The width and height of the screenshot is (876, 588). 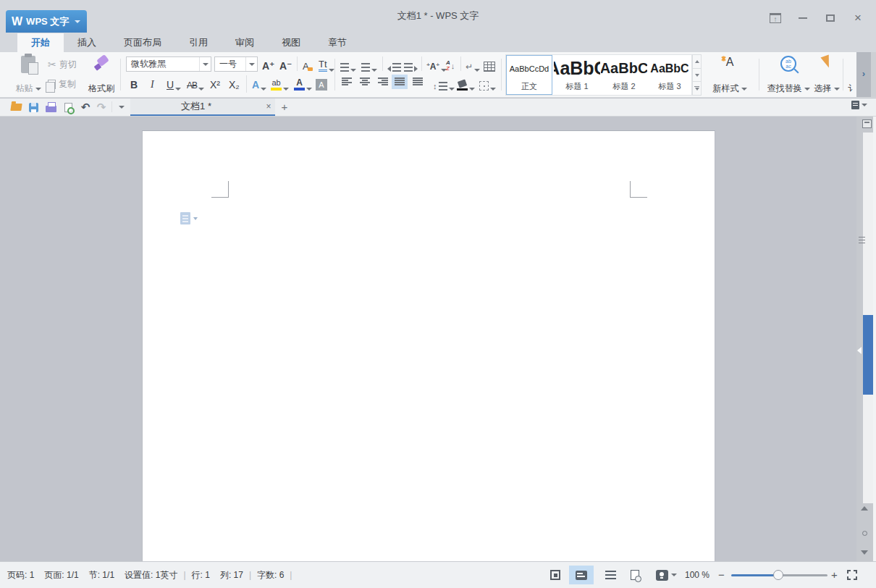 What do you see at coordinates (696, 88) in the screenshot?
I see `gallery-more-button` at bounding box center [696, 88].